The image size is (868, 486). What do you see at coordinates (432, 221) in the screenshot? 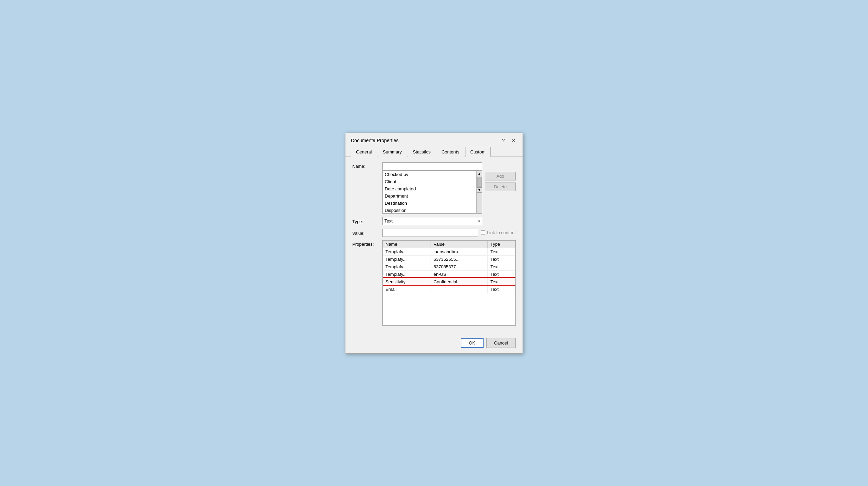
I see `type-select: Text Date Number Yes or no` at bounding box center [432, 221].